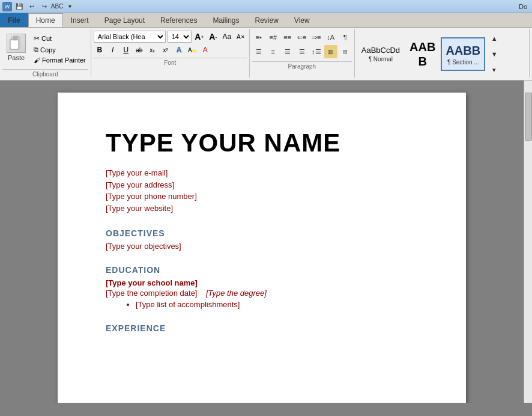 This screenshot has height=416, width=532. What do you see at coordinates (423, 54) in the screenshot?
I see `style-no-spacing-preview: AABB` at bounding box center [423, 54].